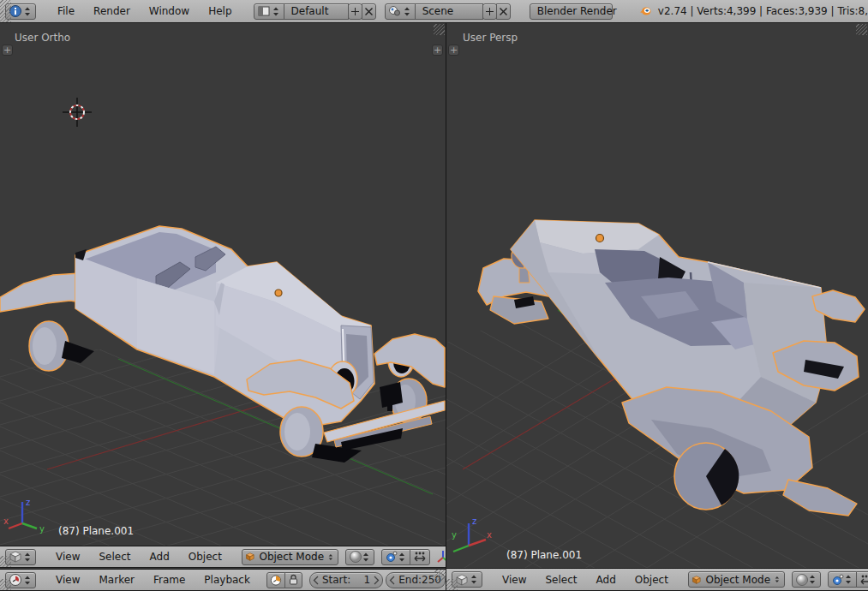  What do you see at coordinates (170, 580) in the screenshot?
I see `menu-frame: Frame` at bounding box center [170, 580].